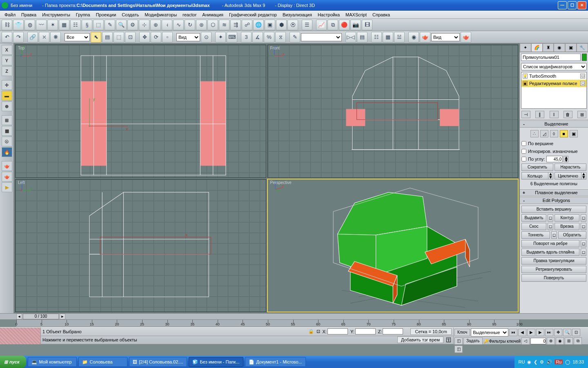  I want to click on reactor-create-icon: ⬢, so click(281, 25).